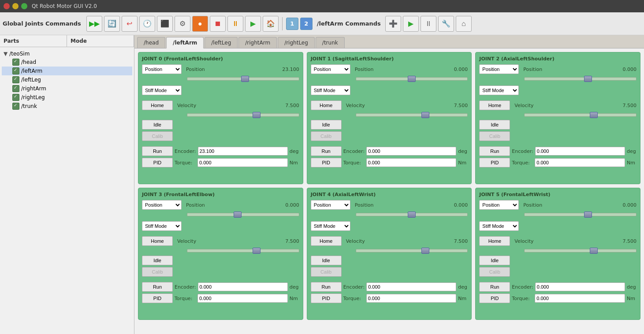 Image resolution: width=644 pixels, height=334 pixels. I want to click on tree-root: ▼ /teoSim, so click(67, 54).